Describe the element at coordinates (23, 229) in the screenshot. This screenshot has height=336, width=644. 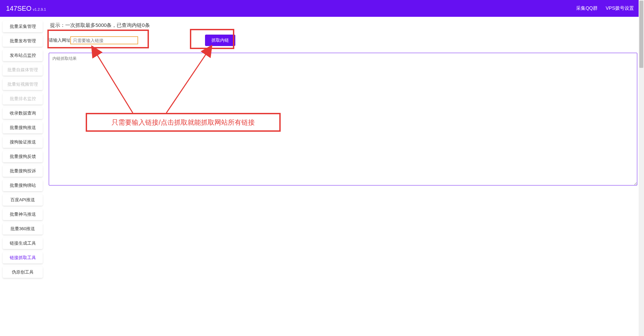
I see `sidebar-item-360-push: 批量360推送` at that location.